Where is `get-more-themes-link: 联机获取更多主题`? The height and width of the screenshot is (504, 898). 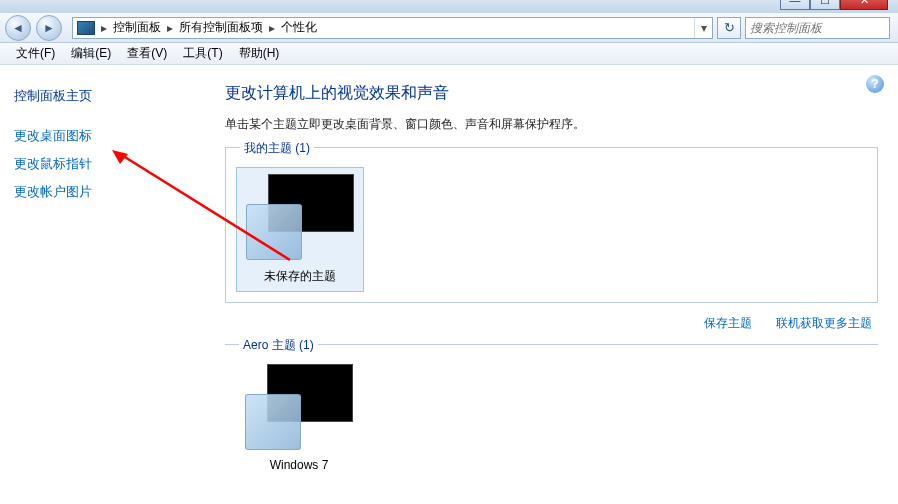
get-more-themes-link: 联机获取更多主题 is located at coordinates (824, 324).